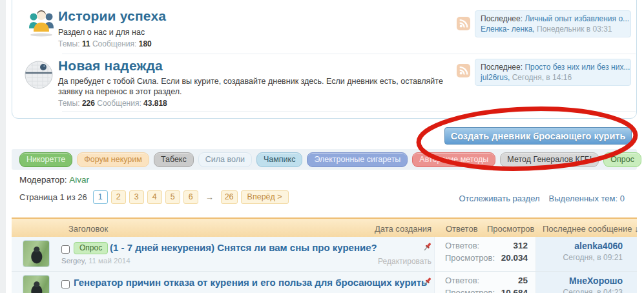  I want to click on pagination: Страница 1 из 26 123456 → 26 Вперёд >, so click(154, 197).